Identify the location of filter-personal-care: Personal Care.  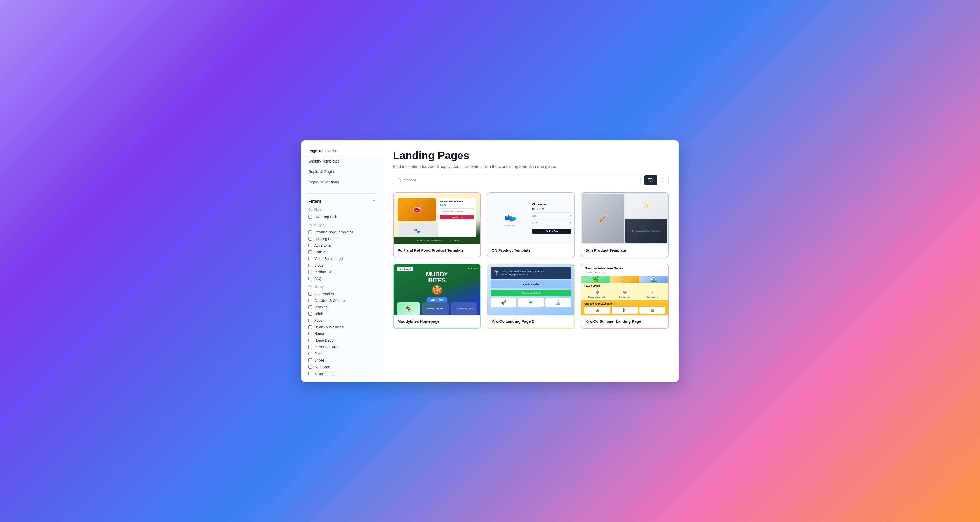
(342, 347).